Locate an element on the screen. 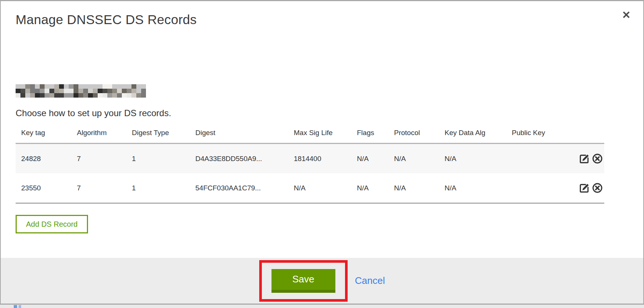 This screenshot has height=308, width=644. table-row: 2482871D4A33E8DD550A9...1814400N/AN/AN/A is located at coordinates (310, 159).